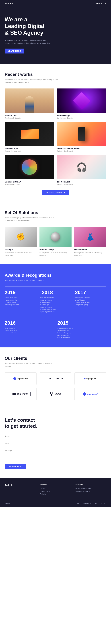 This screenshot has height=644, width=111. What do you see at coordinates (82, 137) in the screenshot?
I see `work-item-iphone: iPhone XS With Shadow Website · Developm…` at bounding box center [82, 137].